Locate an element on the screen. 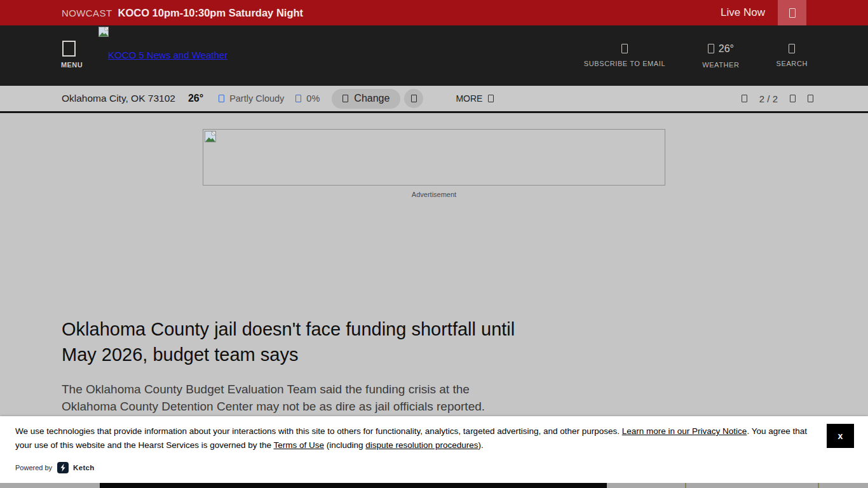 The image size is (868, 488). advertisement-caption: Advertisement is located at coordinates (434, 194).